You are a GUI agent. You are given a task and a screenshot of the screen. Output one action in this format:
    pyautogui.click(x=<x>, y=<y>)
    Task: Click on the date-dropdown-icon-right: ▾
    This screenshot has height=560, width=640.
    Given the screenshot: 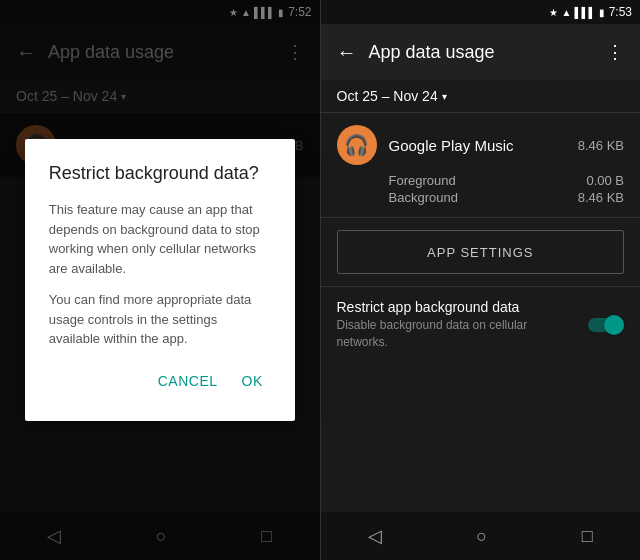 What is the action you would take?
    pyautogui.click(x=444, y=96)
    